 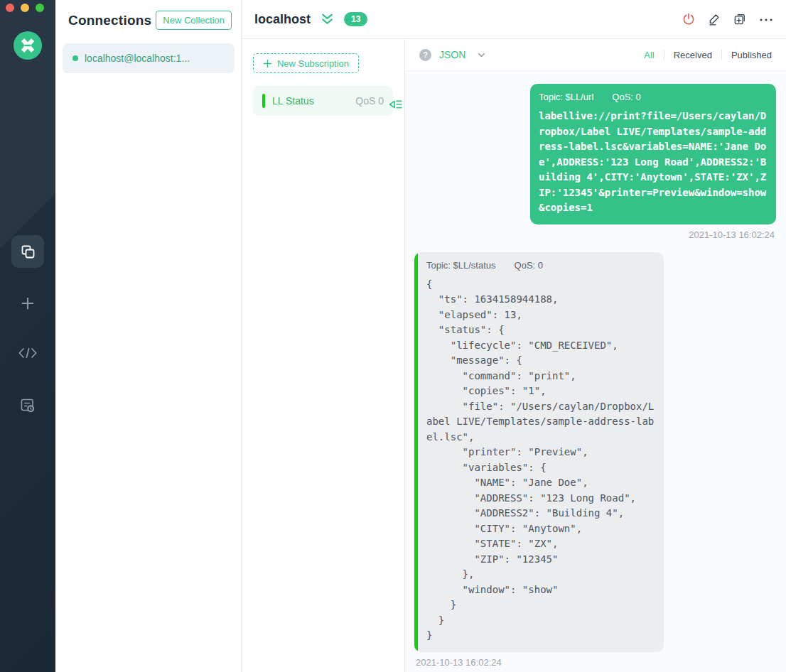 What do you see at coordinates (28, 251) in the screenshot?
I see `sidebar-item-connections` at bounding box center [28, 251].